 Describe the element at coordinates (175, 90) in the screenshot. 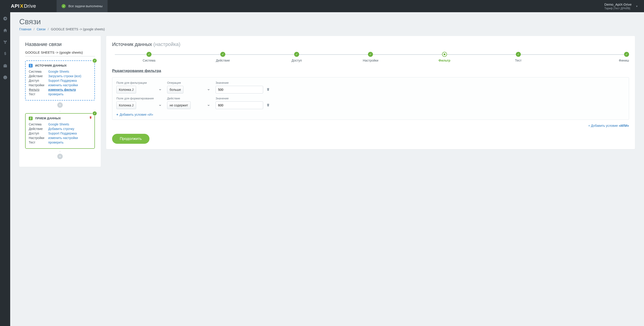

I see `filter-op-select: больше` at that location.